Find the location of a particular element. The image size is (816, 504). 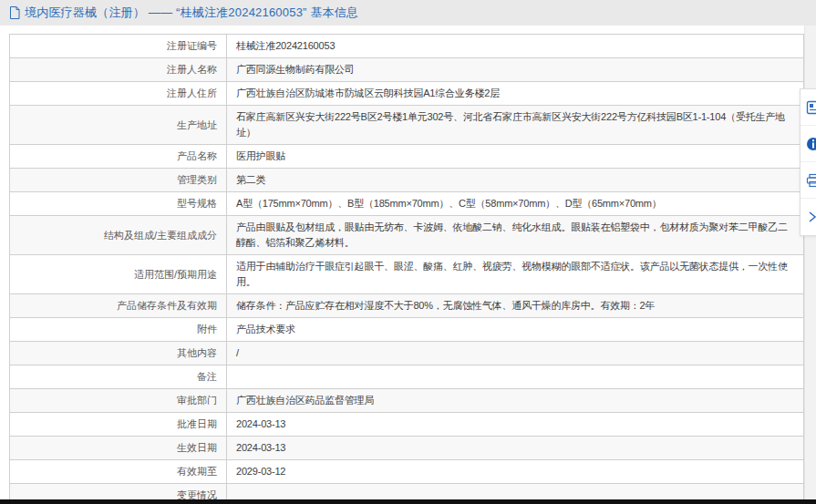

table-row: 生产地址石家庄高新区兴安大街222号B区2号楼1单元302号、河北省石家庄市高新… is located at coordinates (407, 126).